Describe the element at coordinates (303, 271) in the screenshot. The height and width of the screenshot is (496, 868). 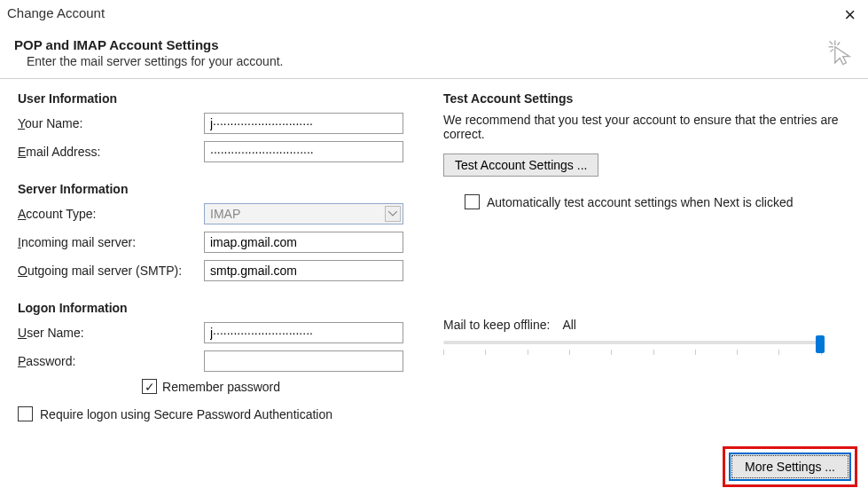
I see `outgoing-server-input` at that location.